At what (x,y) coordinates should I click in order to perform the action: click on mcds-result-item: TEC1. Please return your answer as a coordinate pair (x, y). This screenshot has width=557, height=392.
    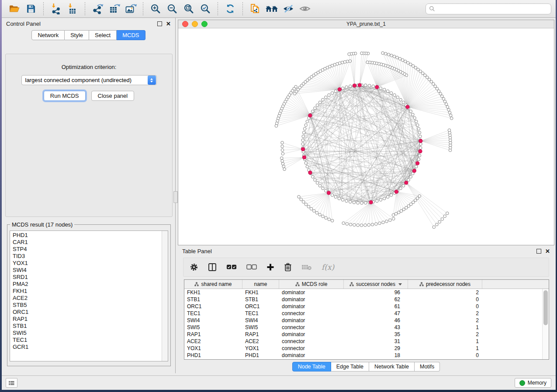
    Looking at the image, I should click on (89, 340).